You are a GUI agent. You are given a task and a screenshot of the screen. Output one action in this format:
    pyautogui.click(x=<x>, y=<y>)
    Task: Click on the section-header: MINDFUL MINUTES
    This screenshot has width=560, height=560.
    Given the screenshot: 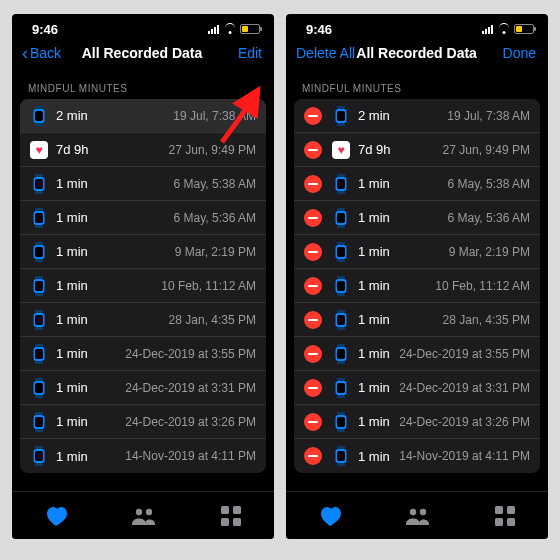 What is the action you would take?
    pyautogui.click(x=417, y=84)
    